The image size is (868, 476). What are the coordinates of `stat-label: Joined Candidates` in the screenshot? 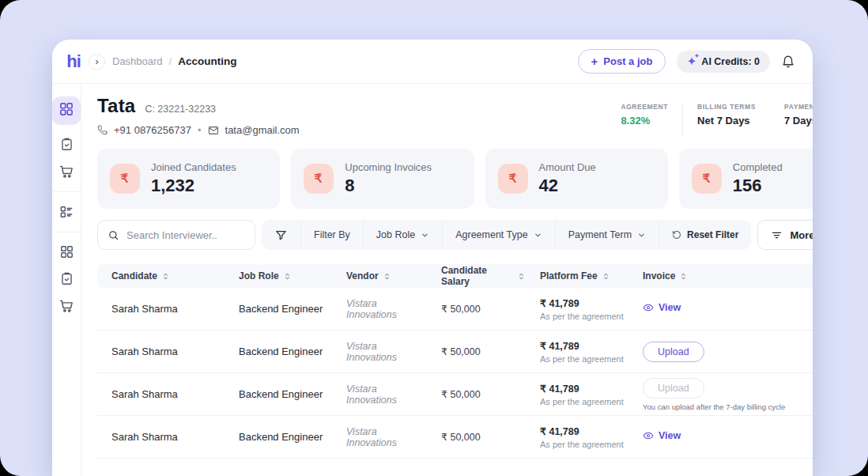 It's located at (194, 168).